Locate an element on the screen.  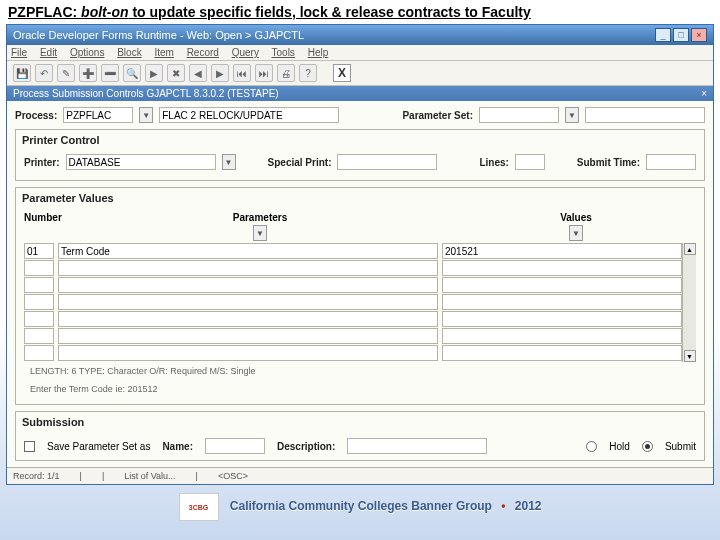
menu-options: Options is located at coordinates (87, 52).